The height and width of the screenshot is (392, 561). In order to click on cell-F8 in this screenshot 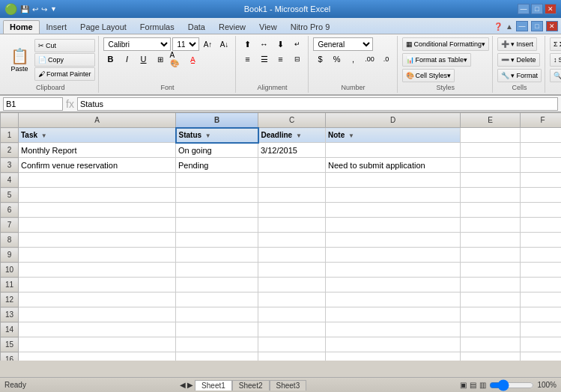, I will do `click(541, 240)`.